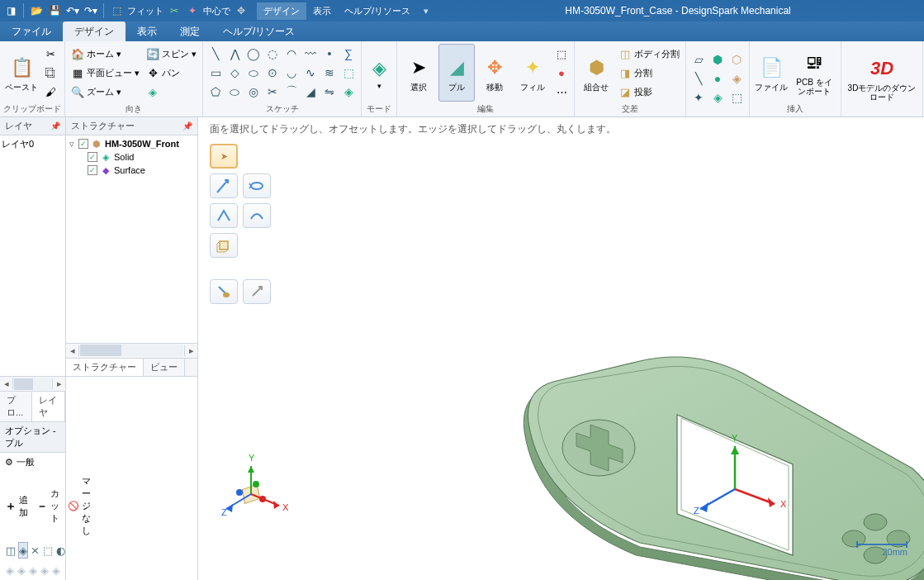  Describe the element at coordinates (310, 54) in the screenshot. I see `spline-icon: 〰` at that location.